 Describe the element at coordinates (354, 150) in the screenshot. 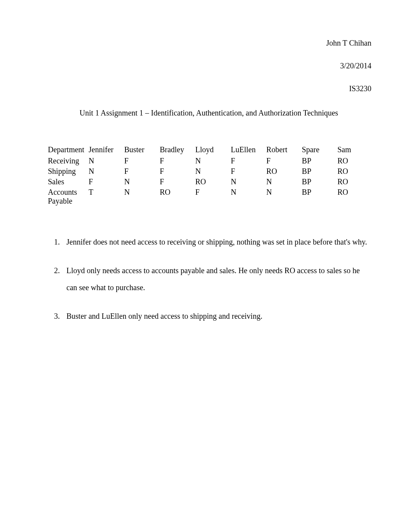

I see `col-header: Sam` at that location.